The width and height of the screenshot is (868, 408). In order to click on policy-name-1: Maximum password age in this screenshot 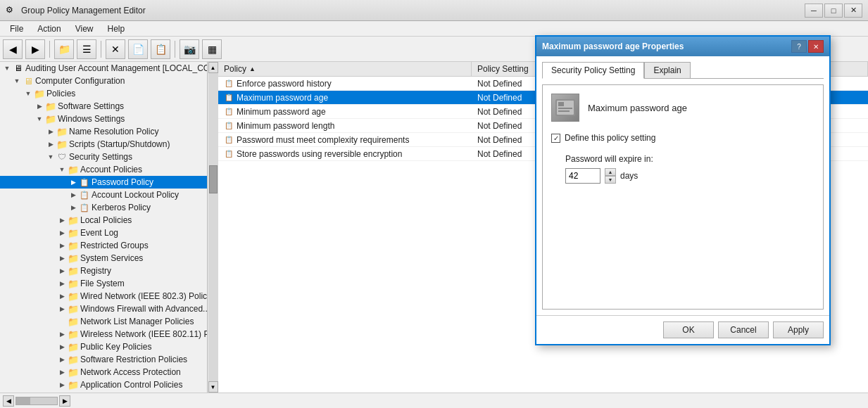, I will do `click(282, 98)`.